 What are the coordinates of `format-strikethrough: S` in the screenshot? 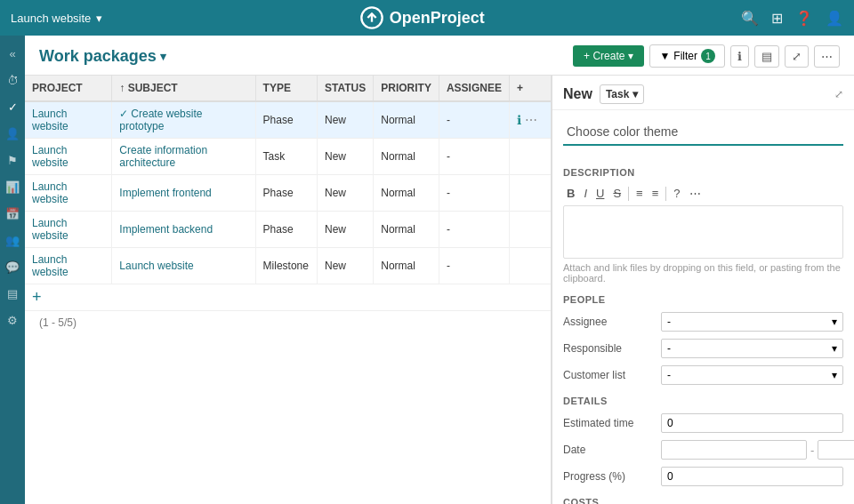 It's located at (617, 194).